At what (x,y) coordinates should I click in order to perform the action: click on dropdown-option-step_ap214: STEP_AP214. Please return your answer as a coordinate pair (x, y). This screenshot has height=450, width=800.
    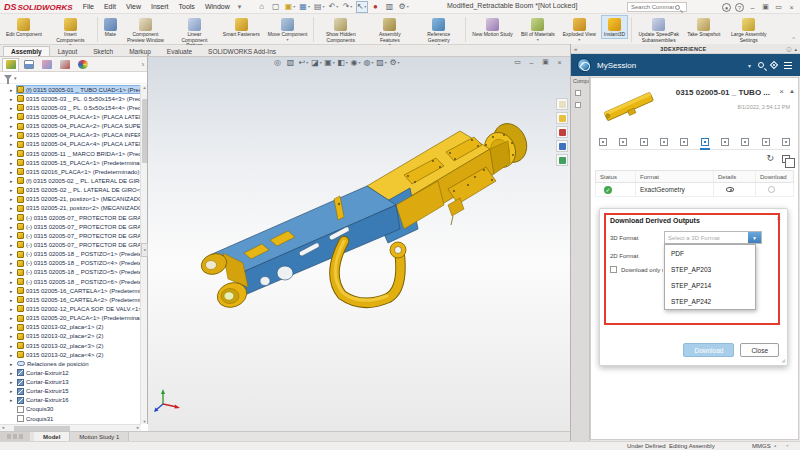
    Looking at the image, I should click on (710, 285).